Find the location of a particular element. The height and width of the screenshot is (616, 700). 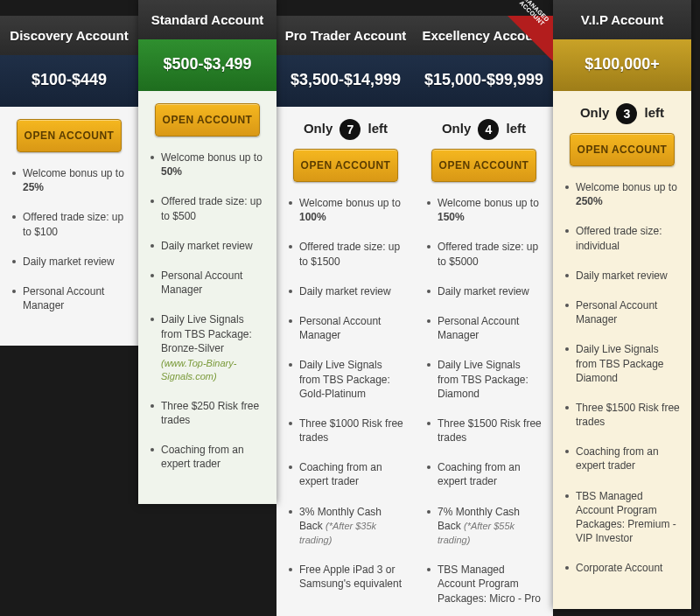

plan-title: Standard Account is located at coordinates (207, 19).